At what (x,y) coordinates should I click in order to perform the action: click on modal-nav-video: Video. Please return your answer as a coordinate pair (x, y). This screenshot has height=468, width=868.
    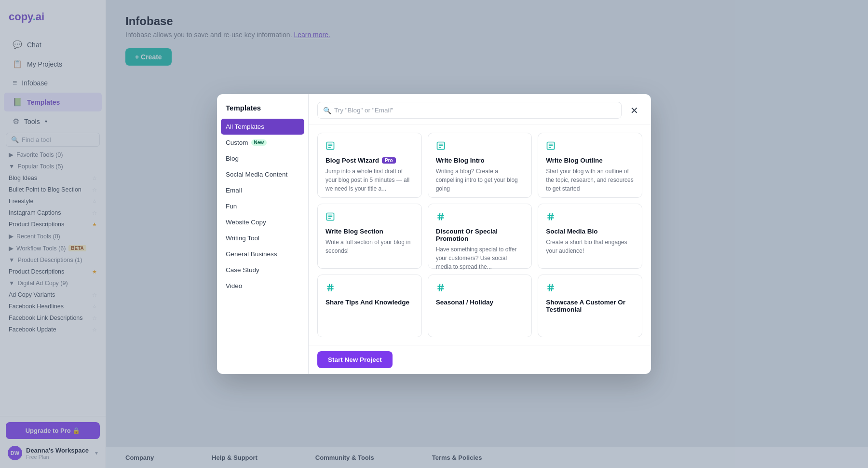
    Looking at the image, I should click on (262, 286).